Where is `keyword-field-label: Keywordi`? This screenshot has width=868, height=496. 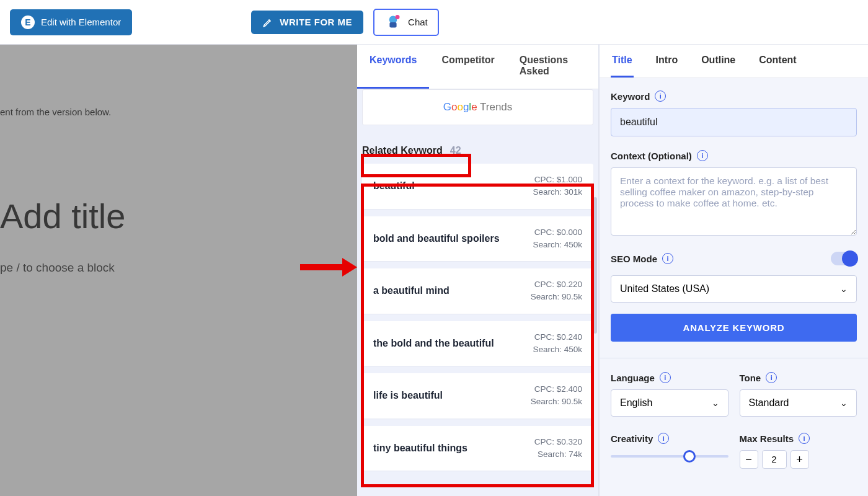 keyword-field-label: Keywordi is located at coordinates (734, 96).